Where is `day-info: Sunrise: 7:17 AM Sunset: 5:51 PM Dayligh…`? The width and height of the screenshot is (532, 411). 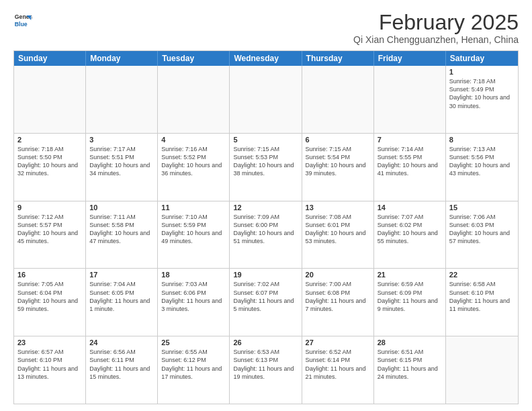 day-info: Sunrise: 7:17 AM Sunset: 5:51 PM Dayligh… is located at coordinates (122, 161).